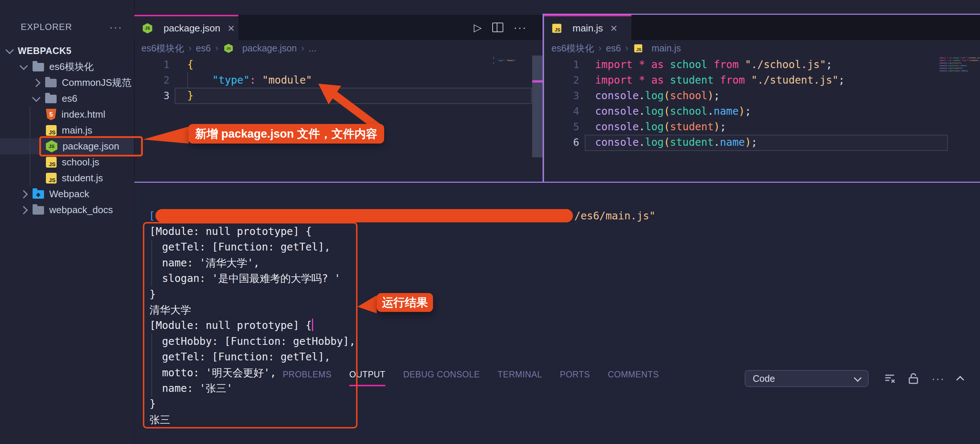 This screenshot has width=980, height=444. What do you see at coordinates (889, 378) in the screenshot?
I see `clear-output-icon` at bounding box center [889, 378].